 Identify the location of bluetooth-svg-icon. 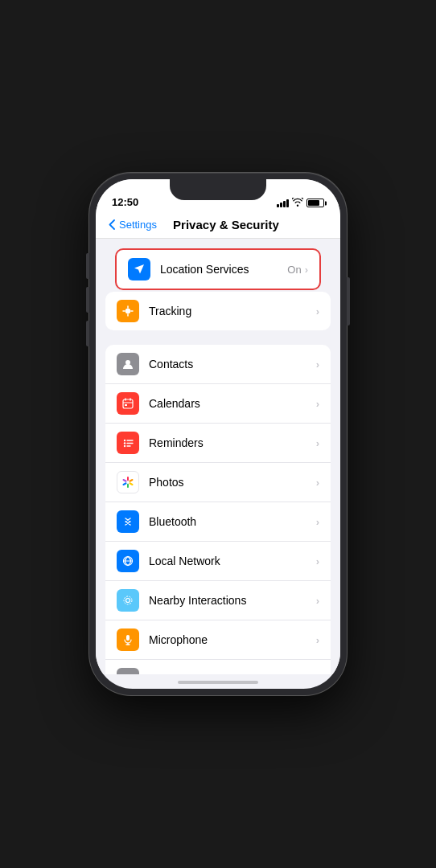
(128, 522).